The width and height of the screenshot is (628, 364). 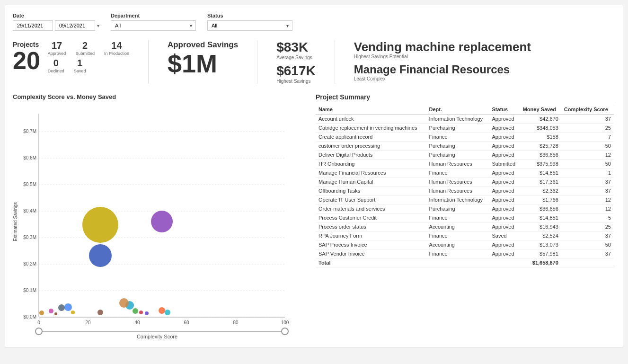 What do you see at coordinates (465, 118) in the screenshot?
I see `table-row: Account unlock Information Technology Ap…` at bounding box center [465, 118].